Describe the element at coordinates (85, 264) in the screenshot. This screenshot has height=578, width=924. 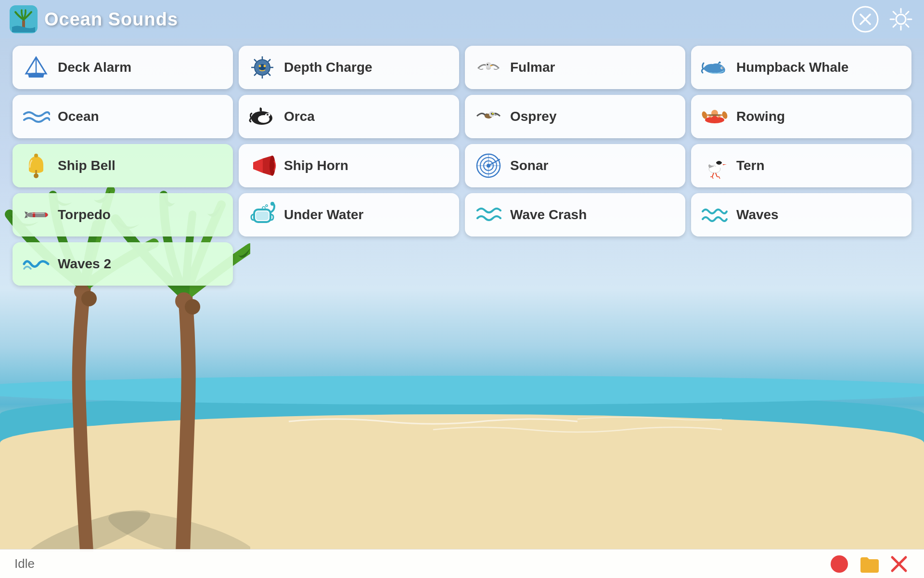
I see `waves2-label: Waves 2` at that location.